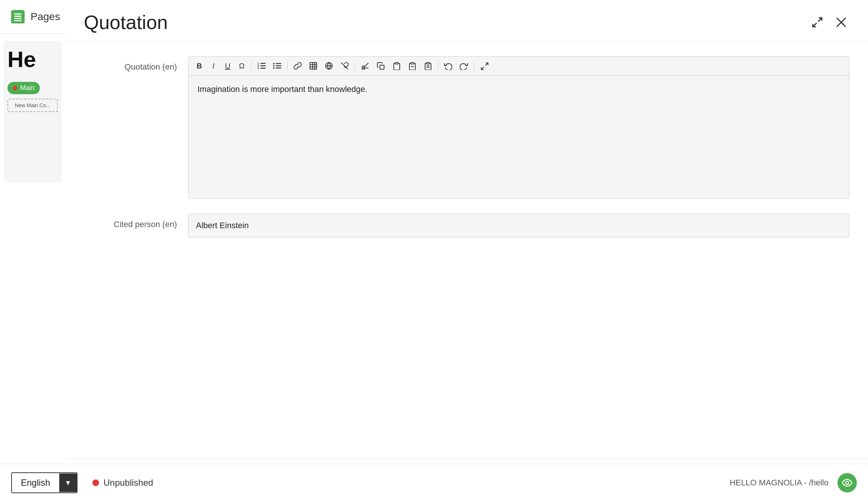 Image resolution: width=868 pixels, height=501 pixels. I want to click on status-language-arrow: ▾, so click(68, 483).